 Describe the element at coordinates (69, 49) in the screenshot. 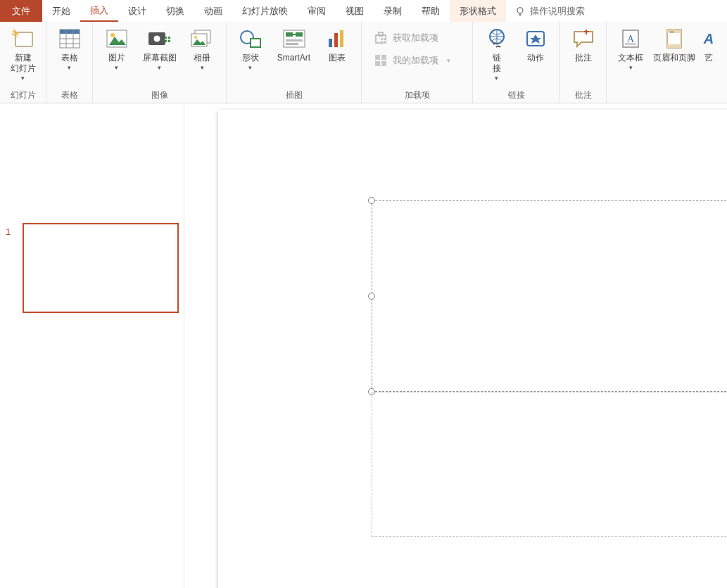

I see `table-button: 表格 ▾` at that location.